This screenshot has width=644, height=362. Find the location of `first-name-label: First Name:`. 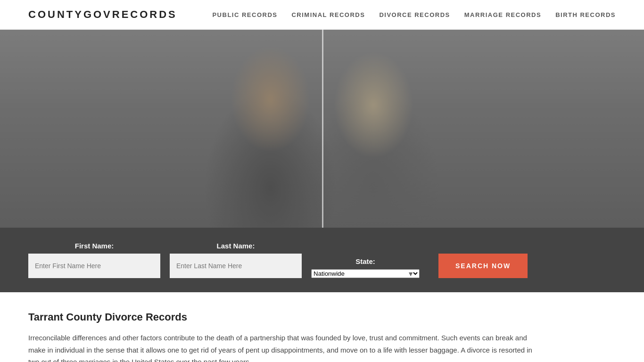

first-name-label: First Name: is located at coordinates (94, 246).